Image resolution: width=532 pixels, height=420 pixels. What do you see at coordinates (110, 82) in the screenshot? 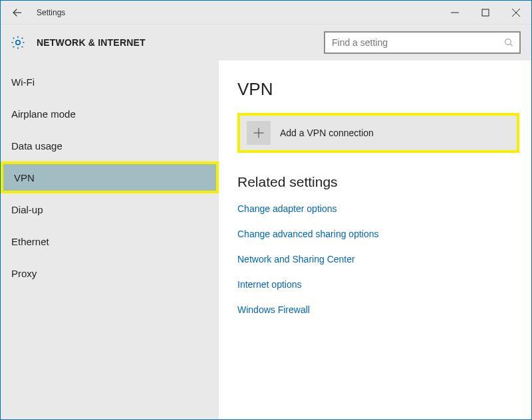
I see `sidebar-item-wifi: Wi-Fi` at bounding box center [110, 82].